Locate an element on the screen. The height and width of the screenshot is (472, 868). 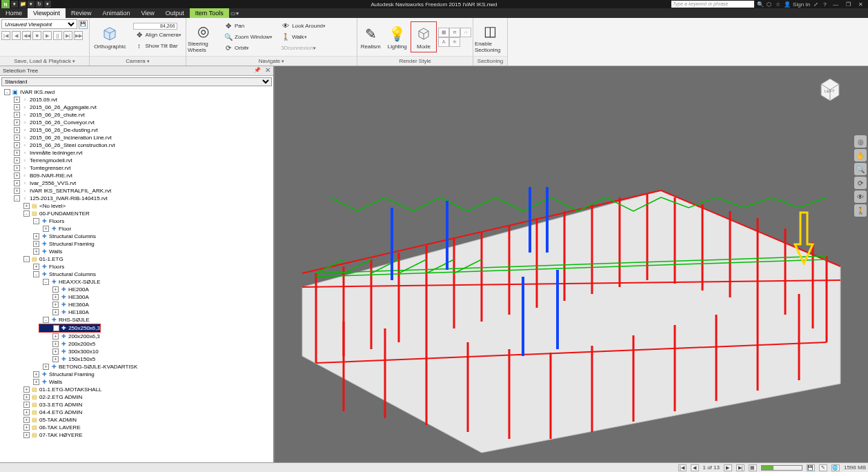
mode-snap-icon: ✳ is located at coordinates (455, 42).